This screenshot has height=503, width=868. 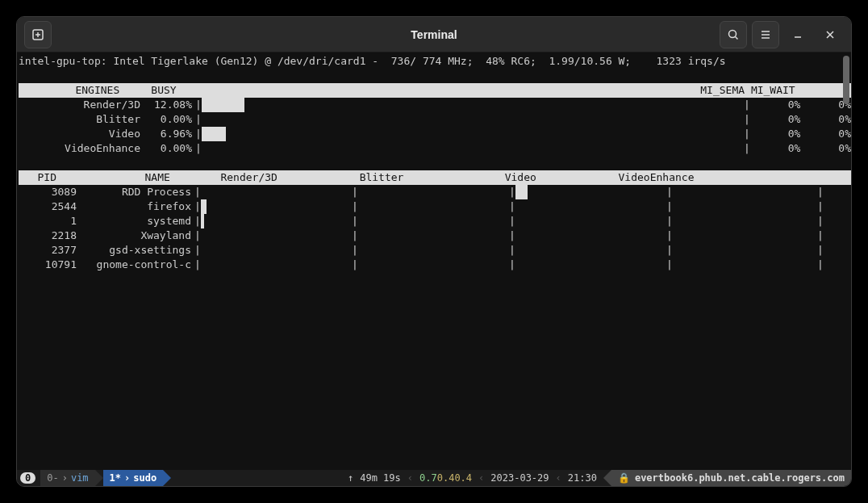 What do you see at coordinates (435, 90) in the screenshot?
I see `engines-header: ENGINES BUSY MI_SEMA MI_WAIT` at bounding box center [435, 90].